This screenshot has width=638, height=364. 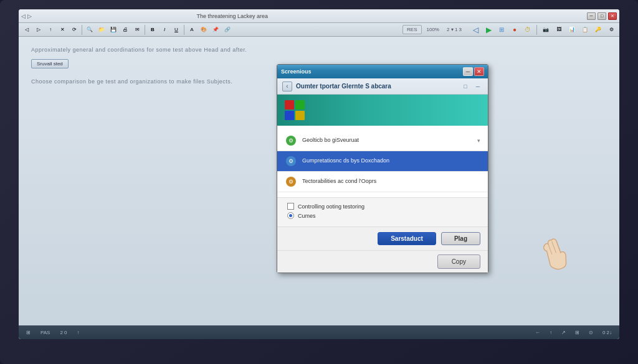 I want to click on option2-radio, so click(x=290, y=215).